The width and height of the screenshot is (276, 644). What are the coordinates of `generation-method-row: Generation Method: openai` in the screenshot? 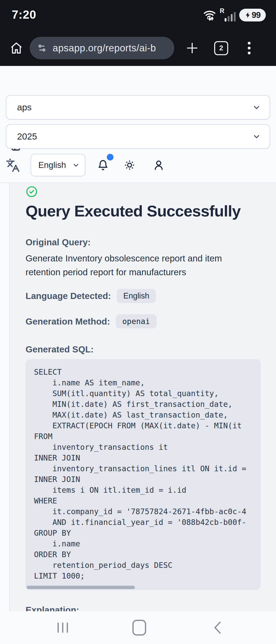 It's located at (143, 321).